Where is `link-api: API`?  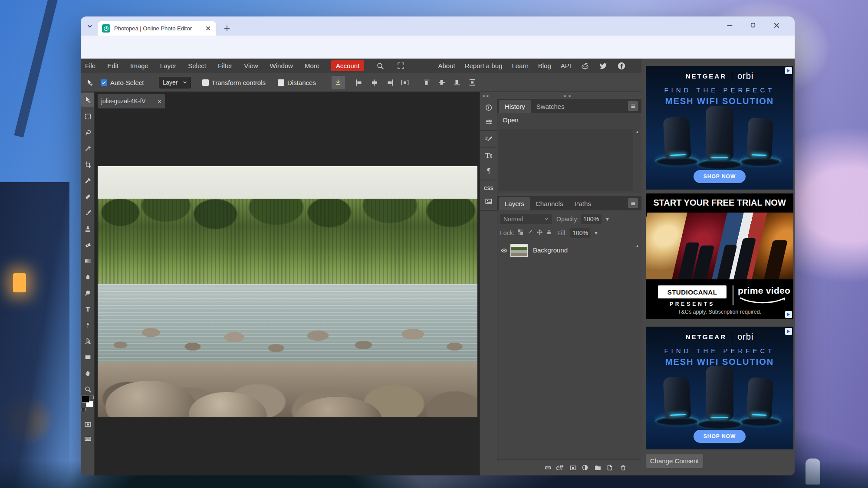 link-api: API is located at coordinates (566, 66).